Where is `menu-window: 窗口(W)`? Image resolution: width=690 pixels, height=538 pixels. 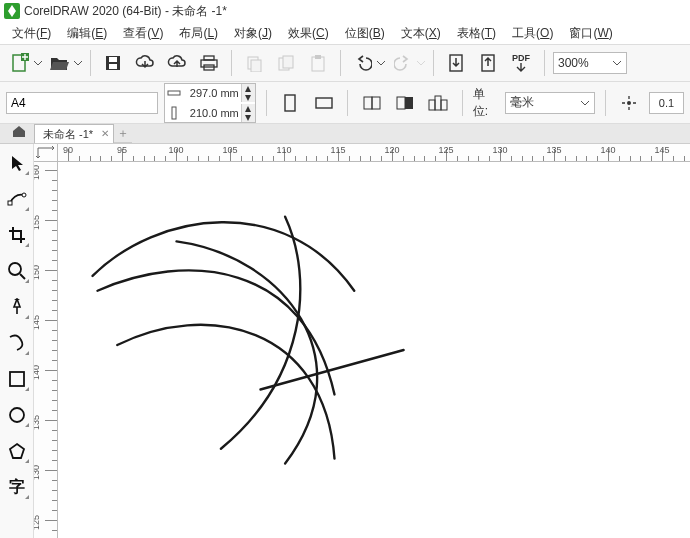
menu-window: 窗口(W) is located at coordinates (590, 34).